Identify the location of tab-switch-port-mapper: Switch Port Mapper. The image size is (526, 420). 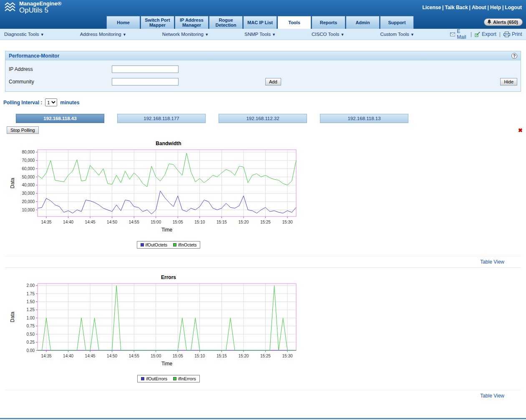
(158, 23).